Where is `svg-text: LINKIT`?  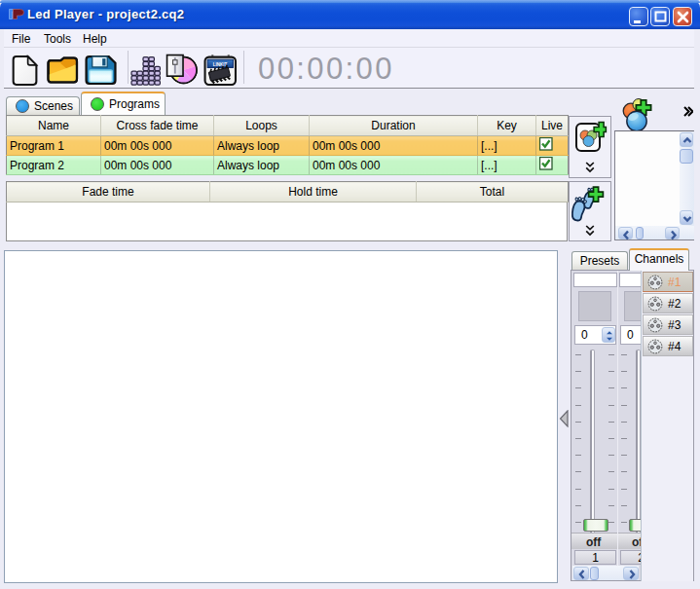
svg-text: LINKIT is located at coordinates (220, 64).